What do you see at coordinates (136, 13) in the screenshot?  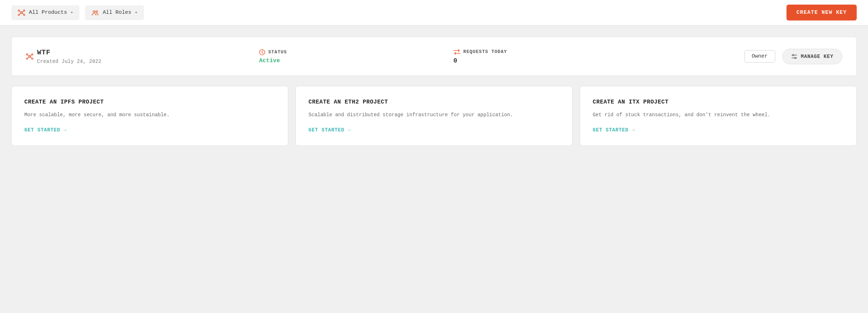 I see `chevron-down-icon-roles: ▾` at bounding box center [136, 13].